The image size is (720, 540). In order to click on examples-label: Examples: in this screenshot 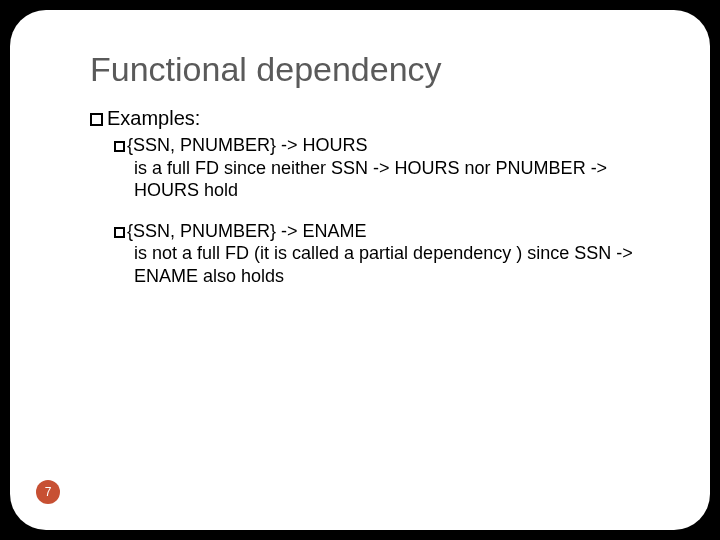, I will do `click(154, 118)`.